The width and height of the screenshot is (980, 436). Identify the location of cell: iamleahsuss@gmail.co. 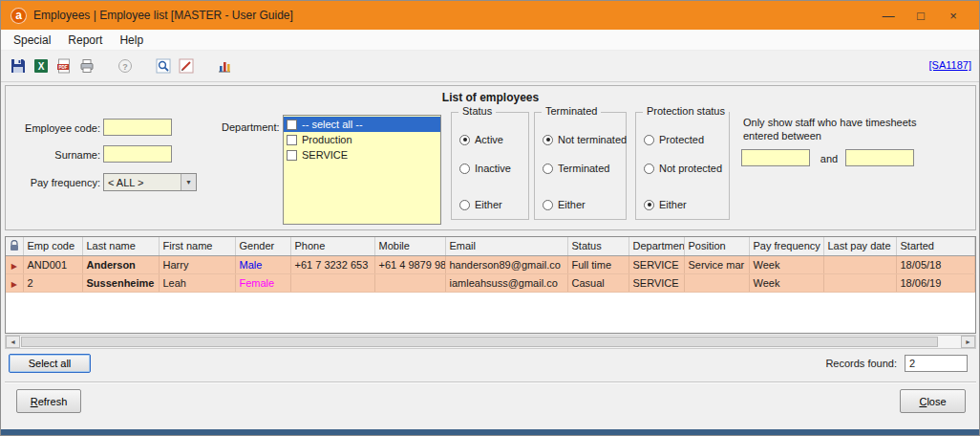
(506, 283).